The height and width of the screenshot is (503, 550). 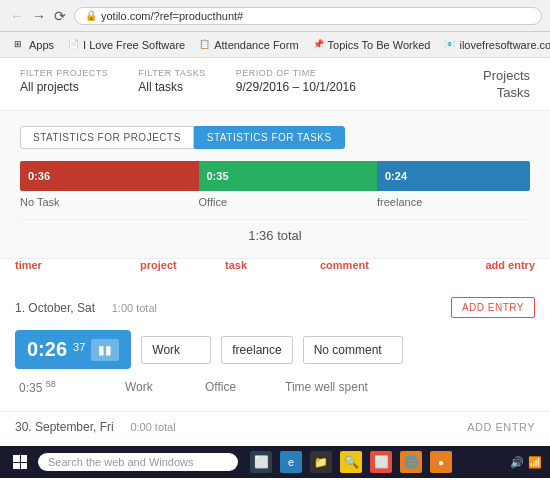 What do you see at coordinates (105, 350) in the screenshot?
I see `pause-button: ▮▮` at bounding box center [105, 350].